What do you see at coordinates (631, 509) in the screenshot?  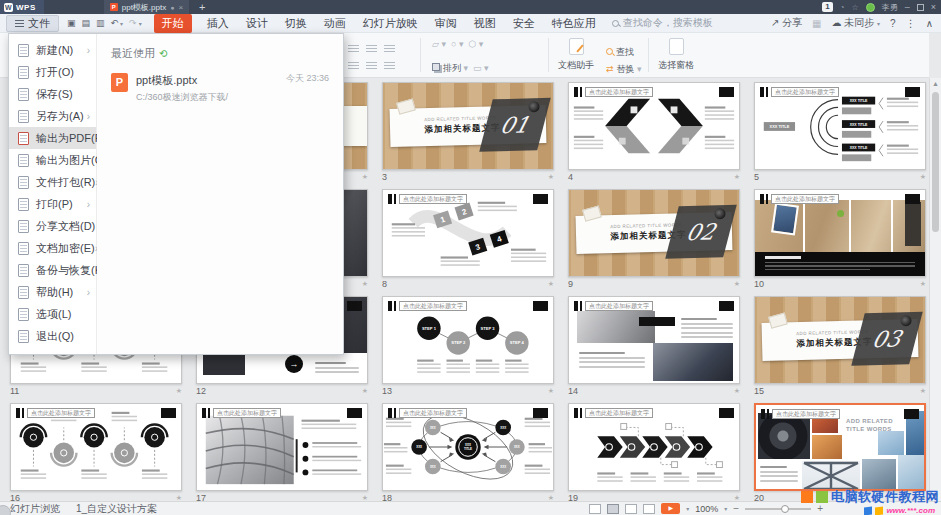 I see `reading-view-icon` at bounding box center [631, 509].